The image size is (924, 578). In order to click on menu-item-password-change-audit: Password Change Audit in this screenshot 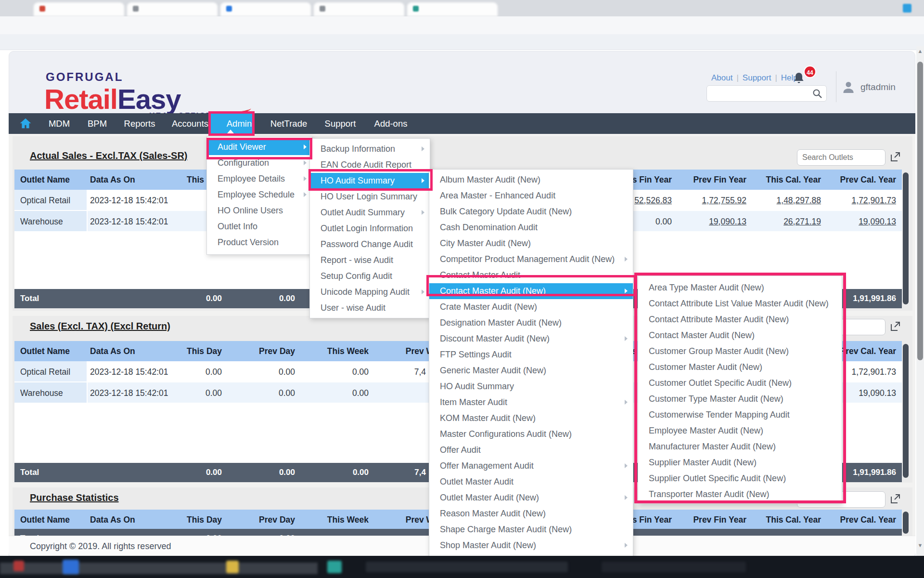, I will do `click(370, 245)`.